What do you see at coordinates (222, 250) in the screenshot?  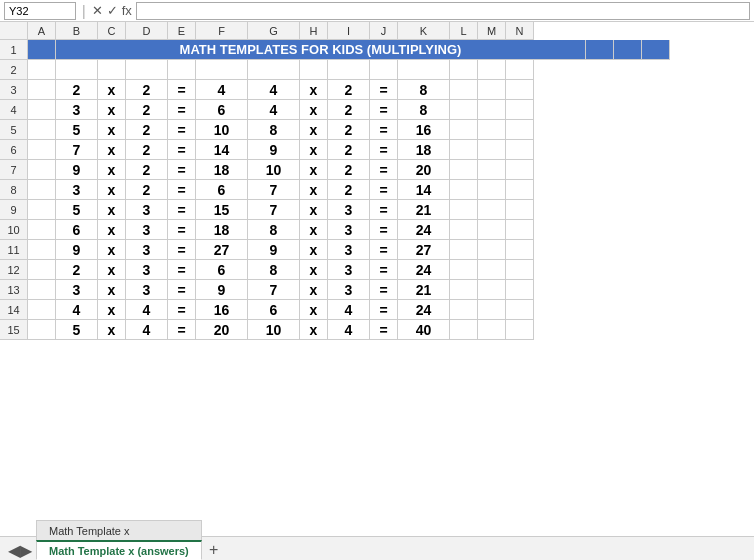 I see `cell-F11: 27` at bounding box center [222, 250].